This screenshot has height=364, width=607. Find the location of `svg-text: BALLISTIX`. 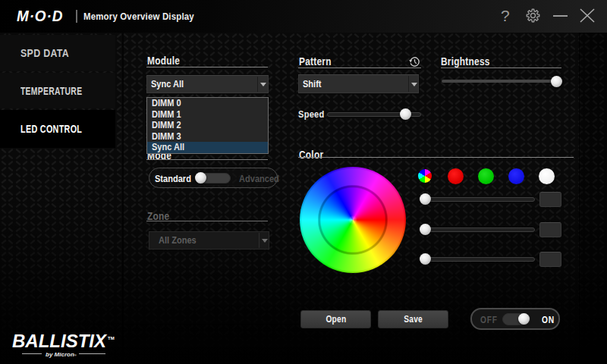

svg-text: BALLISTIX is located at coordinates (60, 341).